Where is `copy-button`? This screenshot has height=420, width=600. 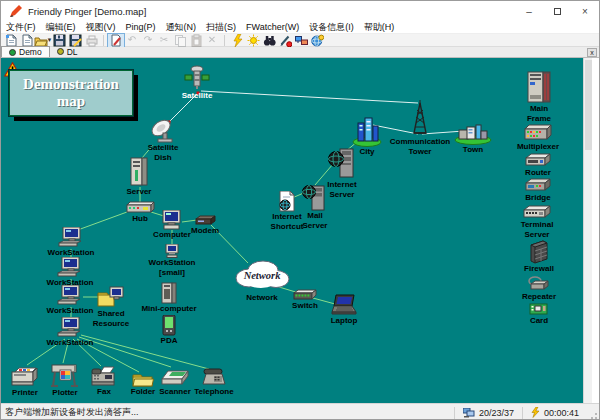 copy-button is located at coordinates (180, 40).